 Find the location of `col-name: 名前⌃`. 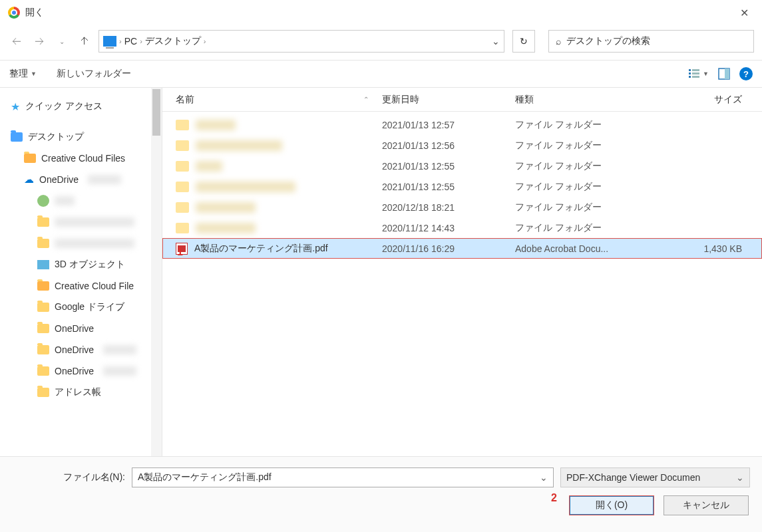

col-name: 名前⌃ is located at coordinates (279, 100).